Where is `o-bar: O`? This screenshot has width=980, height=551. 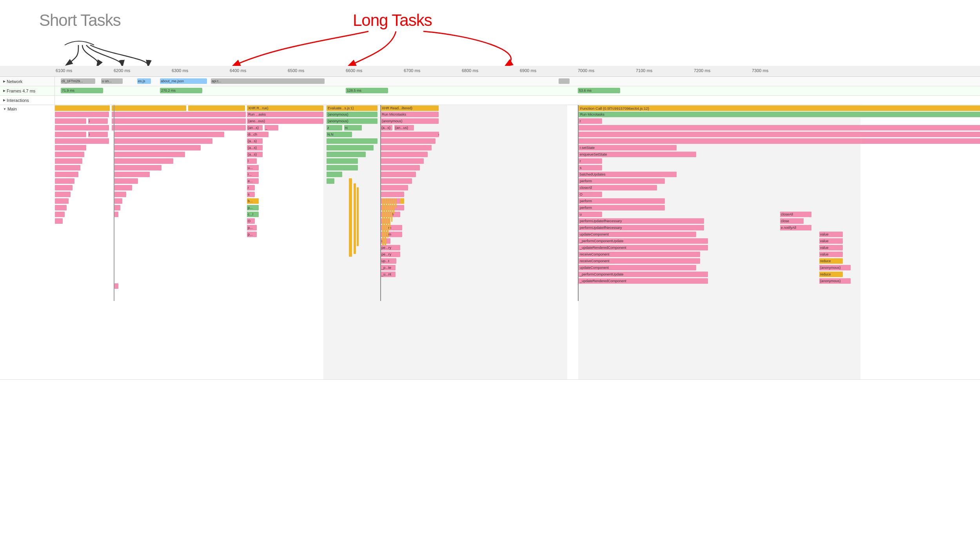
o-bar: O is located at coordinates (251, 221).